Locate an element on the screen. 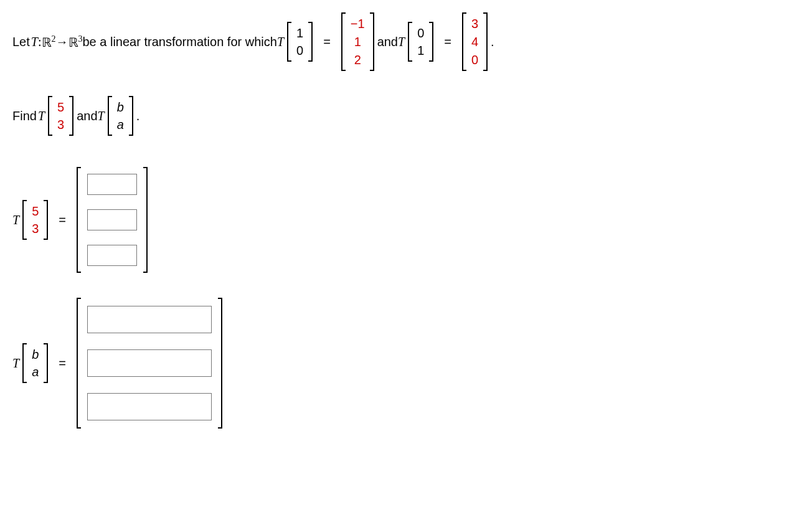 This screenshot has width=812, height=512. vector-e1: 1 0 is located at coordinates (300, 42).